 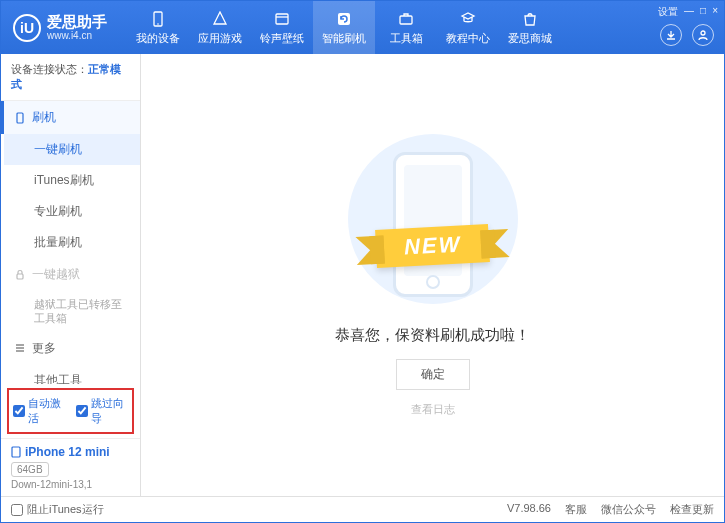 I want to click on titlebar: iU 爱思助手 www.i4.cn 我的设备 应用游戏 铃声壁纸 智能刷机, so click(x=362, y=28).